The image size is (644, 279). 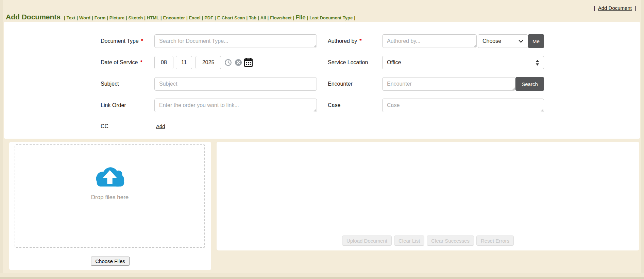 I want to click on header-link-text: Text, so click(x=71, y=18).